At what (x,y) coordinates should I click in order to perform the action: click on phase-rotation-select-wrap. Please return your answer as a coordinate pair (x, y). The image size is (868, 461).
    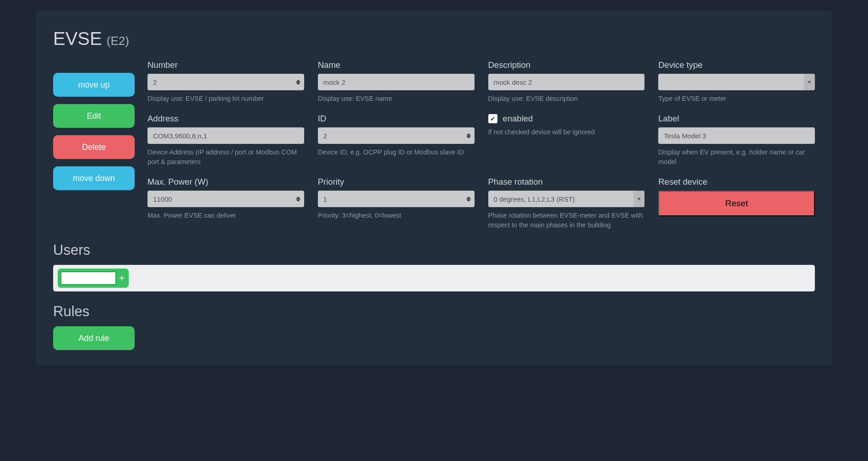
    Looking at the image, I should click on (567, 199).